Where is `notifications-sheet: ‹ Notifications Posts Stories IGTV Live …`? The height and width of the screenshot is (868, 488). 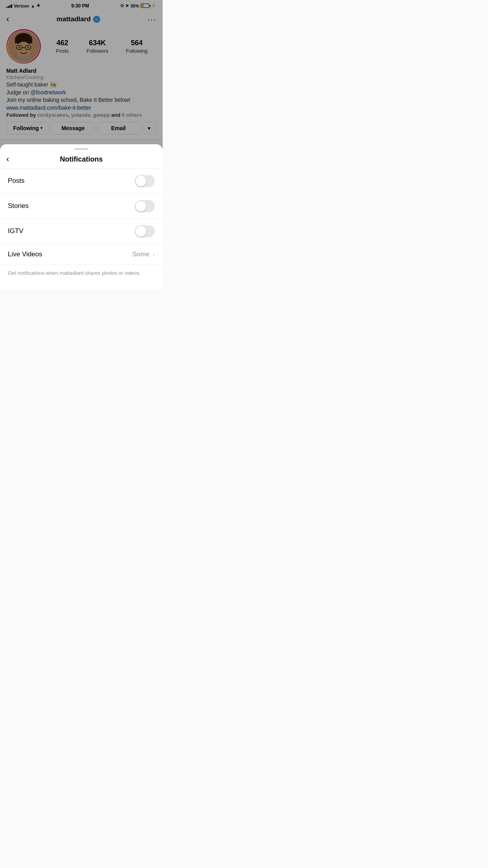 notifications-sheet: ‹ Notifications Posts Stories IGTV Live … is located at coordinates (81, 217).